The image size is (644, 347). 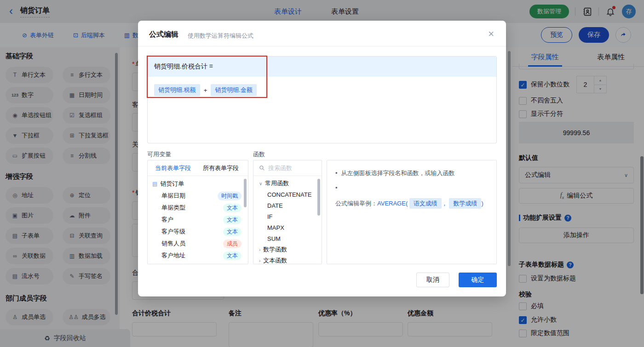 I want to click on cancel-button: 取消, so click(x=433, y=280).